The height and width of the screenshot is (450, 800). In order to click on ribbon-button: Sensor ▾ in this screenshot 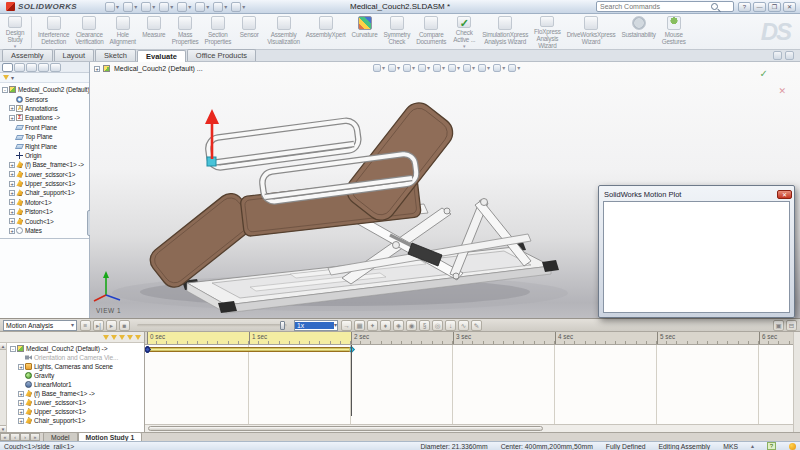, I will do `click(249, 32)`.